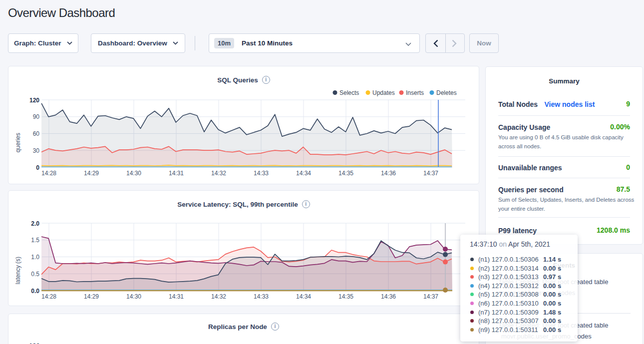  What do you see at coordinates (18, 143) in the screenshot?
I see `svg-text: queries` at bounding box center [18, 143].